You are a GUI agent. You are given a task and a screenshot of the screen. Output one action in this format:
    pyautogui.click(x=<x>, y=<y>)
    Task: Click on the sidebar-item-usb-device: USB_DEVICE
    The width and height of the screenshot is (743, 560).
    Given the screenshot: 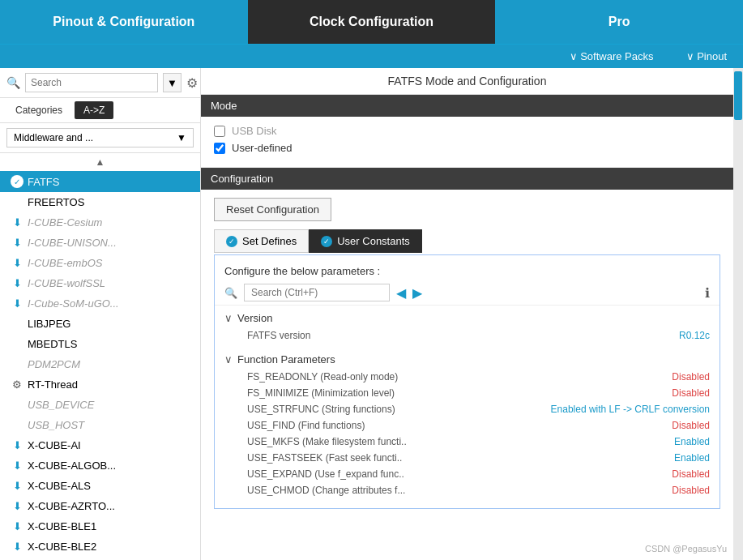 What is the action you would take?
    pyautogui.click(x=100, y=405)
    